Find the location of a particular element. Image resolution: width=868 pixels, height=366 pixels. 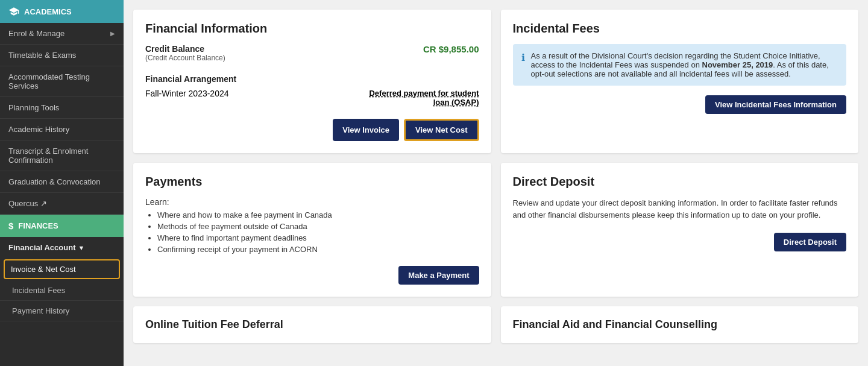

sidebar-item-quercus: Quercus ↗ is located at coordinates (61, 204).